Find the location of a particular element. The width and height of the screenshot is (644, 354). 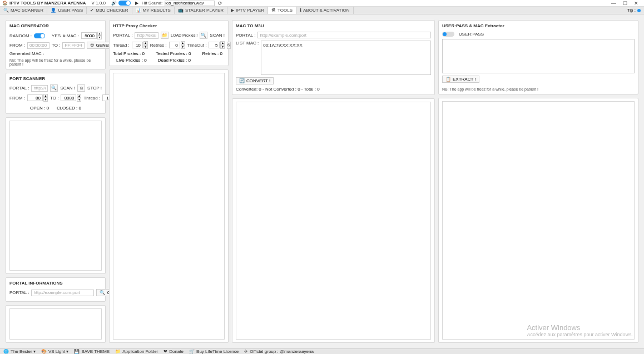

to-label: TO : is located at coordinates (55, 98).